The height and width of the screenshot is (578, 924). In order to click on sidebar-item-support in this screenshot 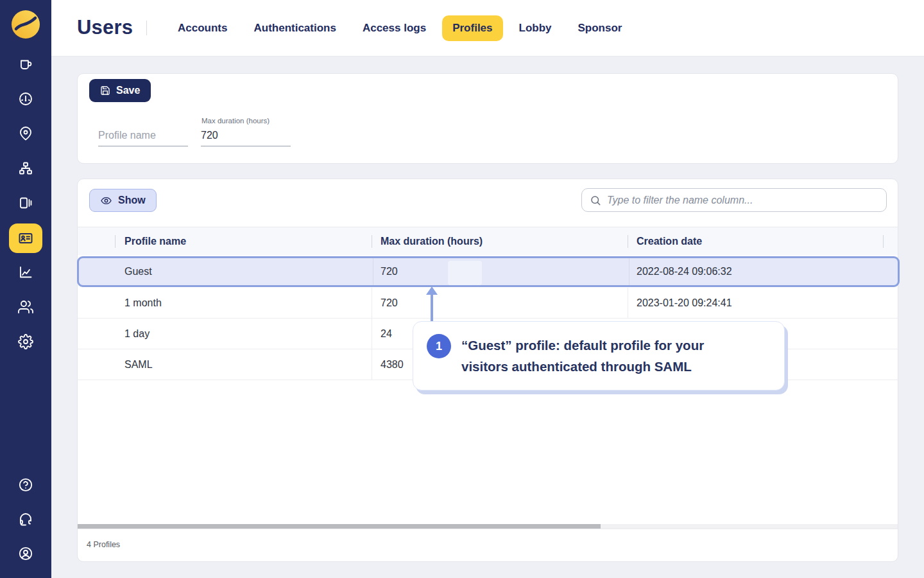, I will do `click(26, 519)`.